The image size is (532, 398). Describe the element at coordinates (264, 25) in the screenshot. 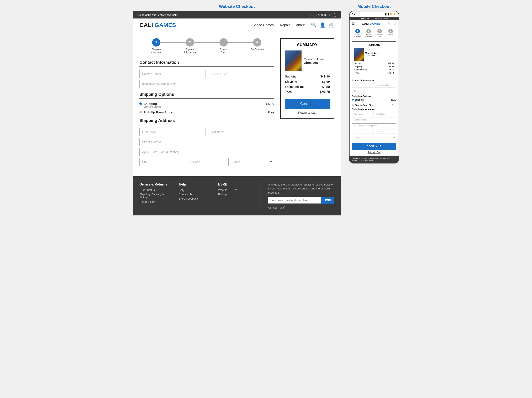

I see `nav-video-games: Video Games` at that location.